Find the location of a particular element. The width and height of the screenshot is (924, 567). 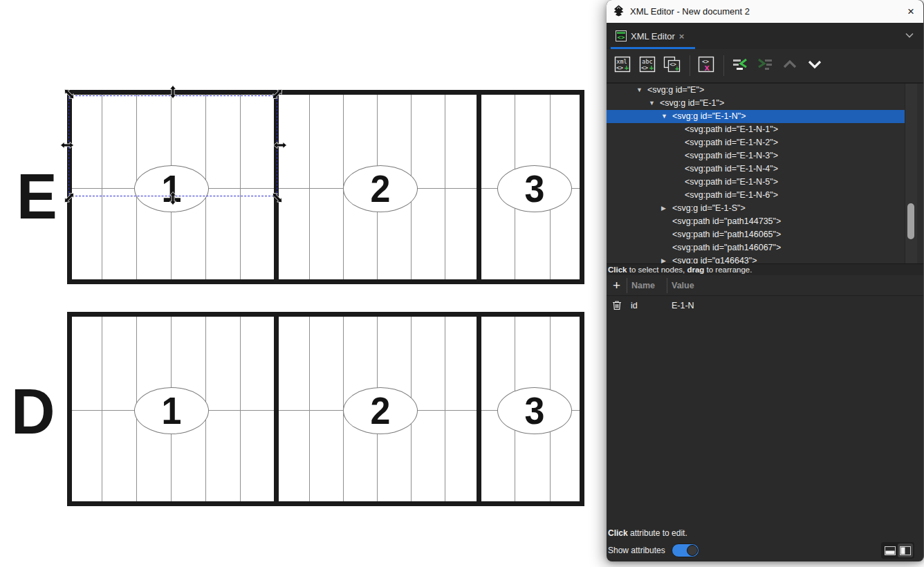

attr-column-value: Value is located at coordinates (681, 286).